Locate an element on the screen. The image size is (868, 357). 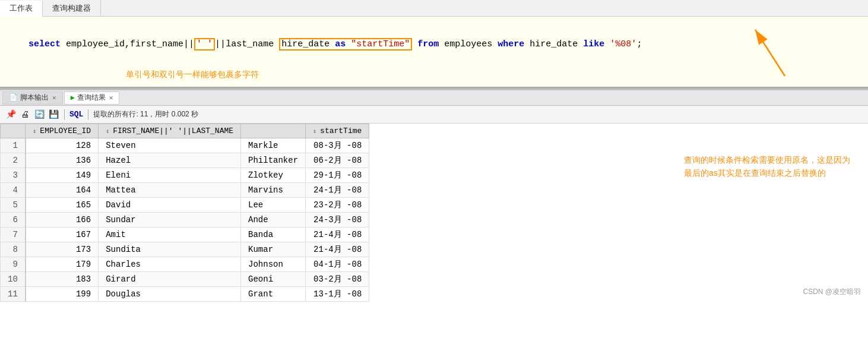
cell-rownum: 6 is located at coordinates (13, 220).